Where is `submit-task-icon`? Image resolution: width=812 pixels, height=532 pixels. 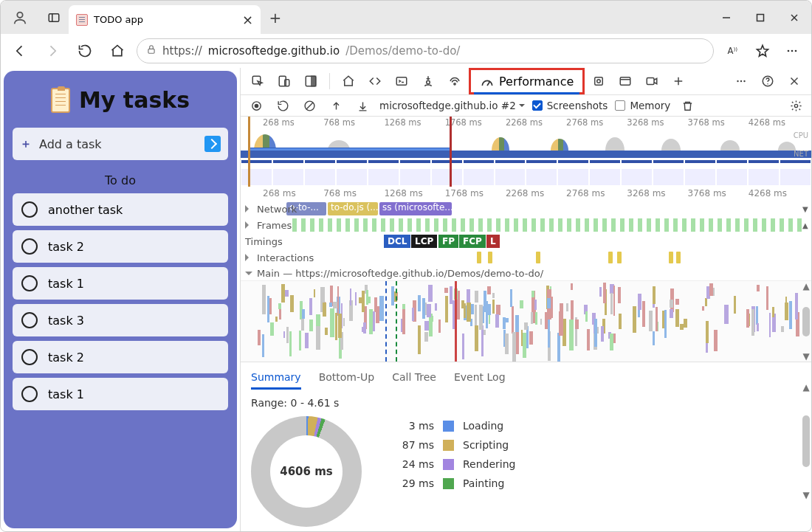
submit-task-icon is located at coordinates (213, 144).